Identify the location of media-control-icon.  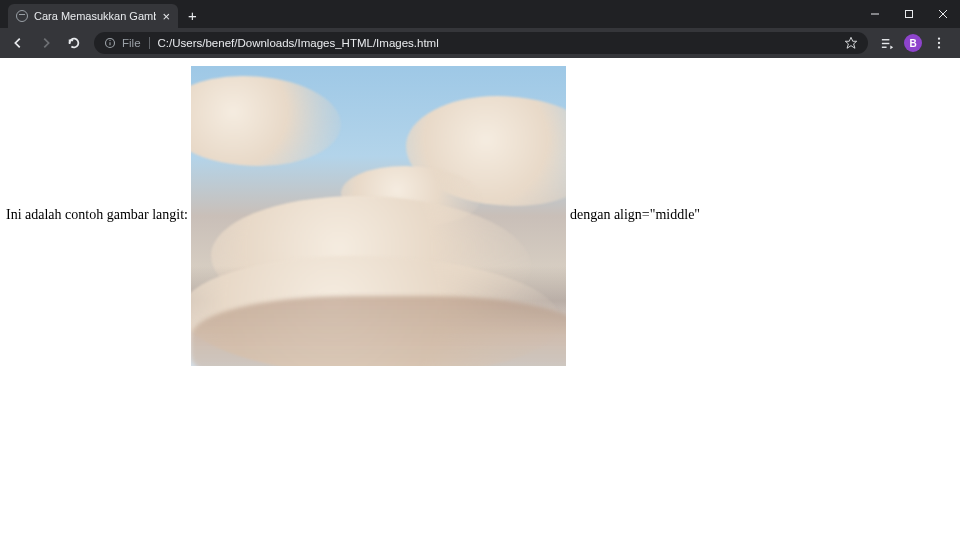
(887, 43).